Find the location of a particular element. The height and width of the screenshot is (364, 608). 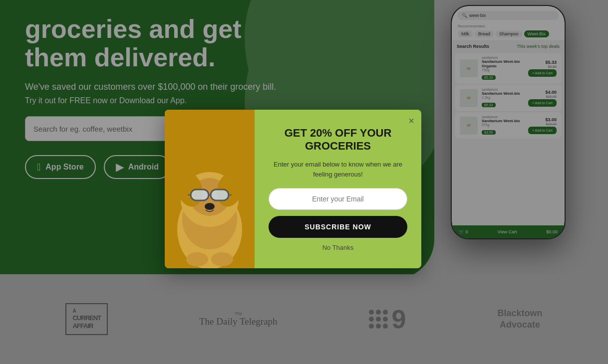

modal-close-button: × is located at coordinates (411, 121).